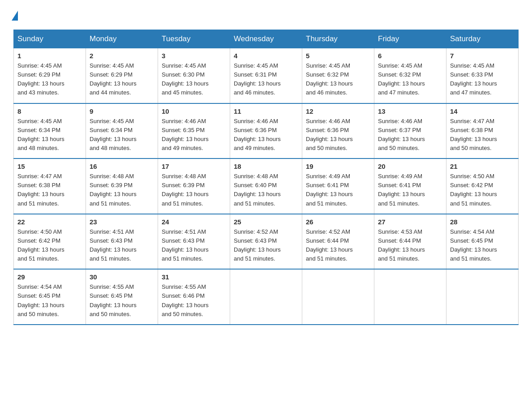  What do you see at coordinates (339, 76) in the screenshot?
I see `calendar-cell: 5Sunrise: 4:45 AMSunset: 6:32 PMDaylight…` at bounding box center [339, 76].